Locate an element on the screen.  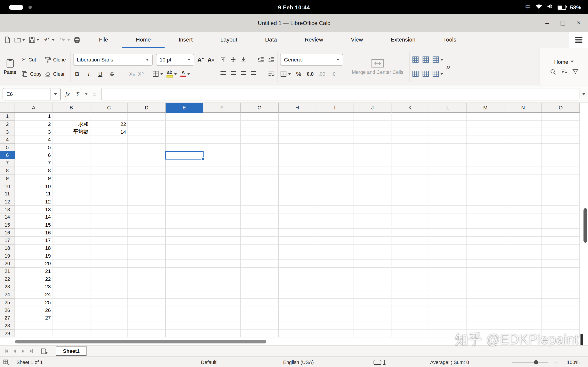
cell-K3 is located at coordinates (410, 132).